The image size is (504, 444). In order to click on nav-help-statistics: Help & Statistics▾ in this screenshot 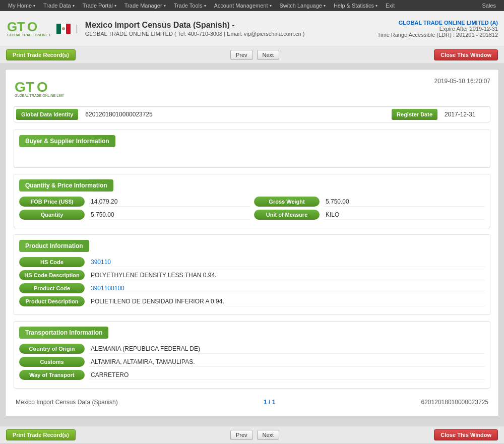, I will do `click(356, 6)`.